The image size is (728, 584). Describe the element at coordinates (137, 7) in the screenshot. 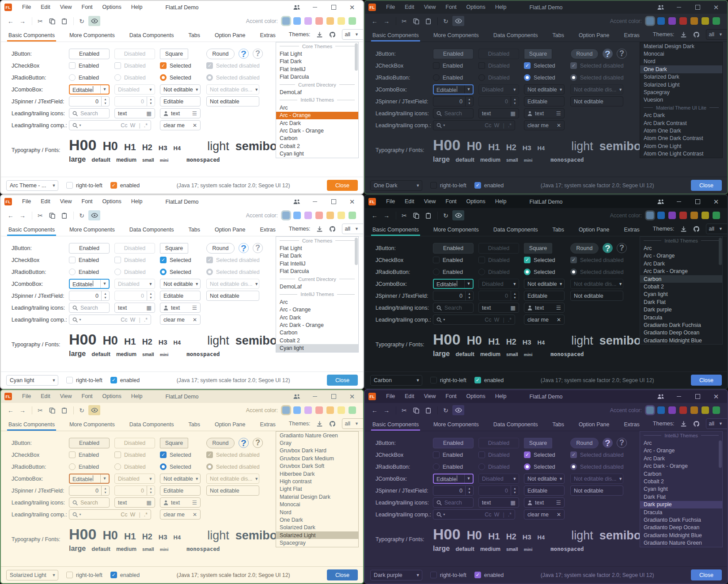

I see `menu-item: Help` at that location.